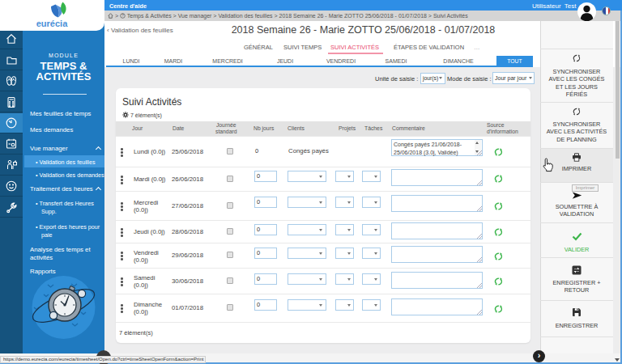  What do you see at coordinates (52, 23) in the screenshot?
I see `svg-text: eurécia` at bounding box center [52, 23].